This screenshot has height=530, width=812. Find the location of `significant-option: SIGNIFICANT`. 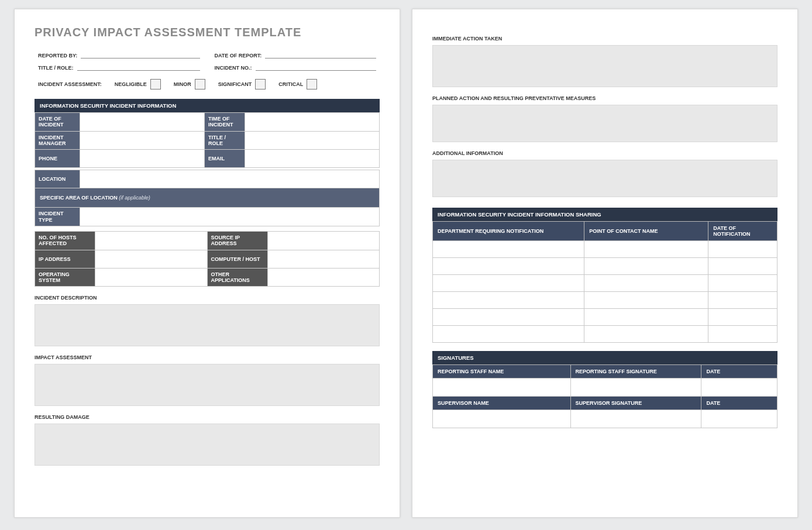

significant-option: SIGNIFICANT is located at coordinates (242, 84).